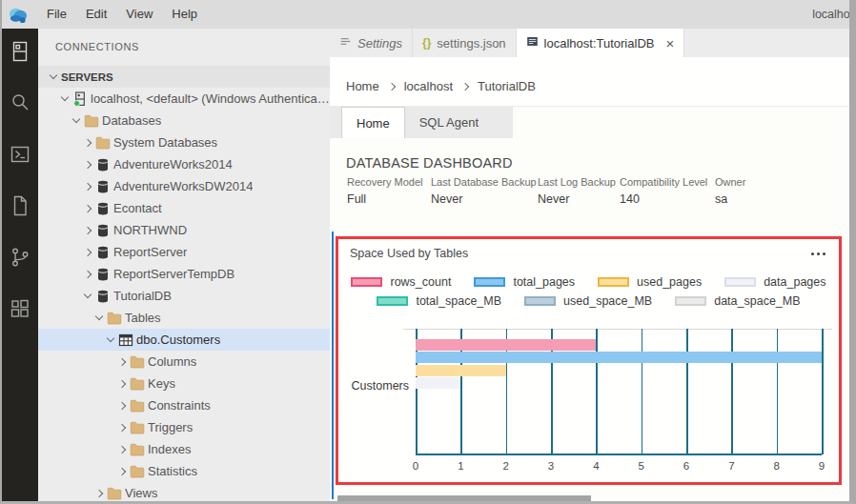  What do you see at coordinates (600, 44) in the screenshot?
I see `tab-label: localhost:TutorialDB` at bounding box center [600, 44].